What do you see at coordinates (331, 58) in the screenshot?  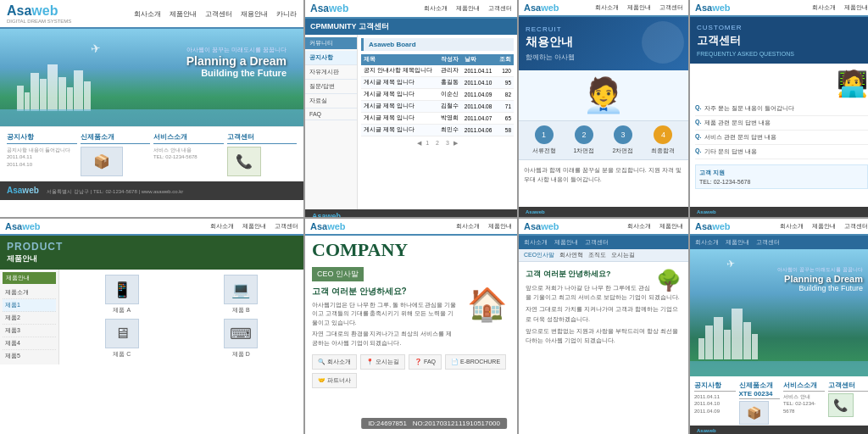 I see `side-notice: 공지사항` at bounding box center [331, 58].